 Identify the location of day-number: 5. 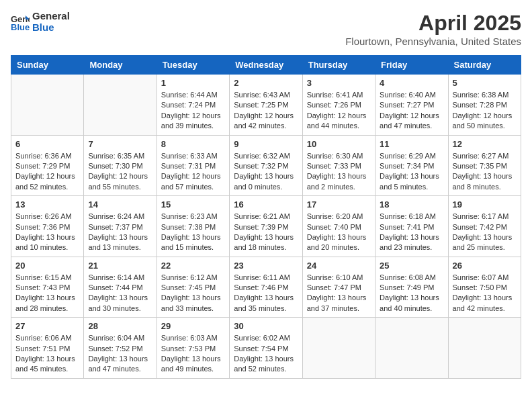
(485, 83).